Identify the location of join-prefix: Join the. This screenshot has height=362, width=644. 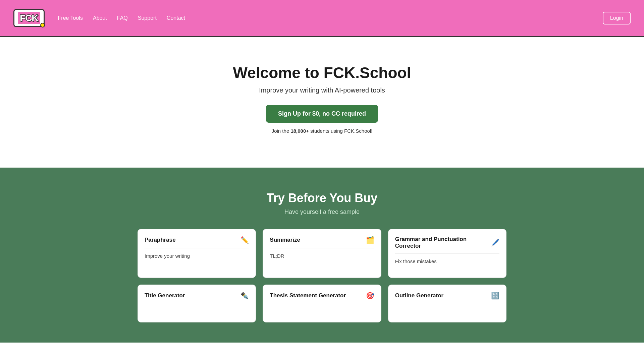
(281, 131).